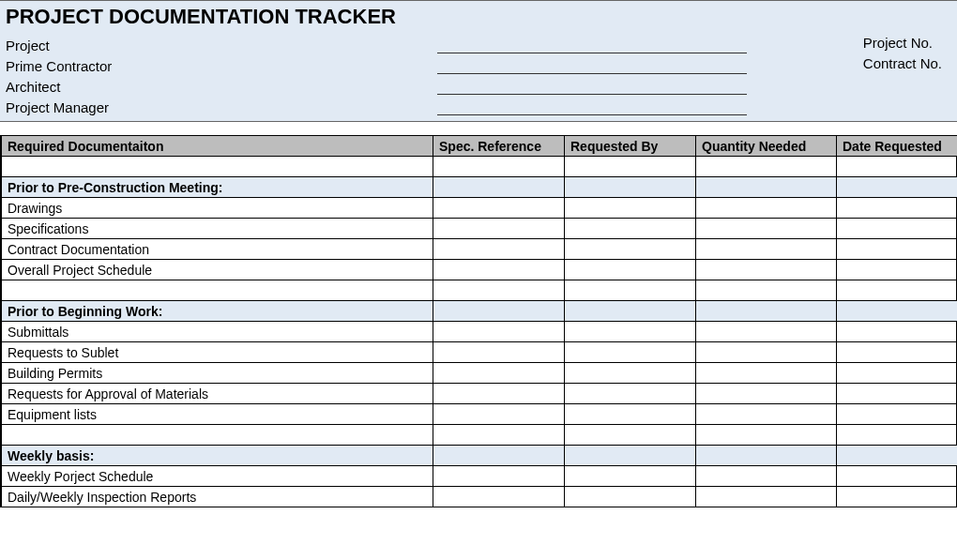 The image size is (957, 560). I want to click on label-project-no: Project No., so click(903, 45).